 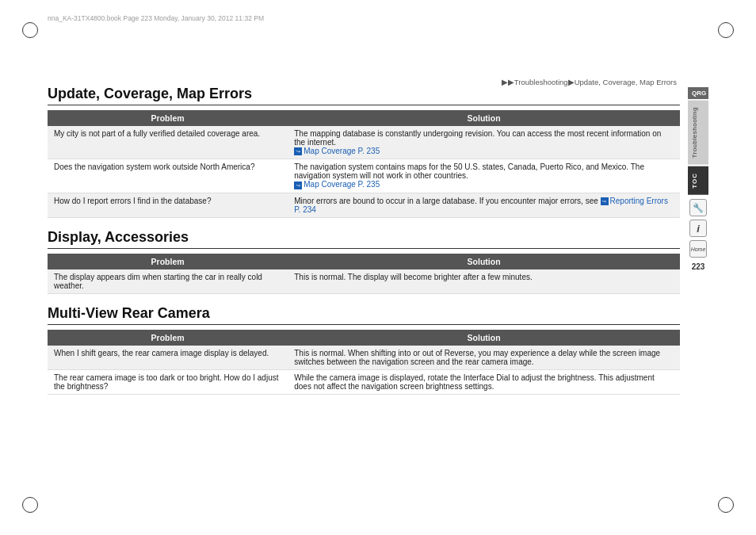 I want to click on toc-tab: TOC, so click(x=698, y=181).